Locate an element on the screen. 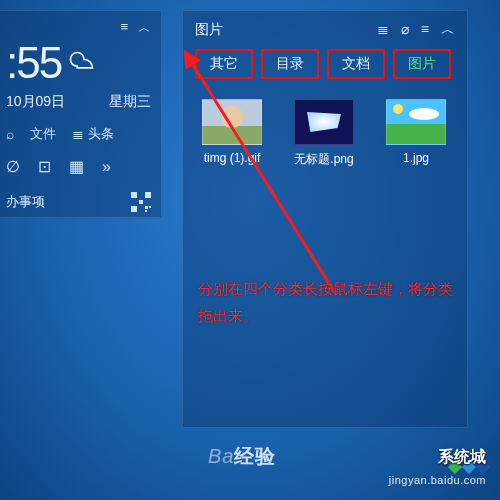 The height and width of the screenshot is (500, 500). file-name: timg (1).gif is located at coordinates (232, 158).